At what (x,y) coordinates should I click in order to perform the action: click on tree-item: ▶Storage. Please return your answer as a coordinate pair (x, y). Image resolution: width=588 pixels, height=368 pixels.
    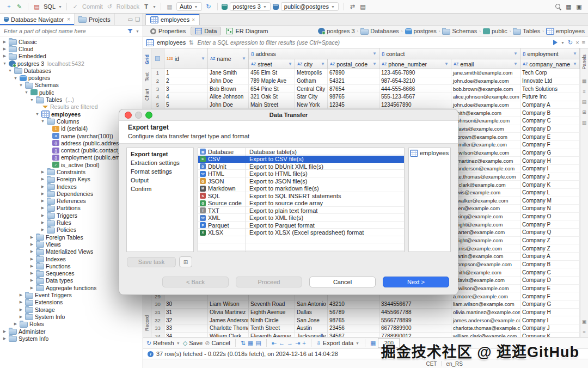
    Looking at the image, I should click on (71, 309).